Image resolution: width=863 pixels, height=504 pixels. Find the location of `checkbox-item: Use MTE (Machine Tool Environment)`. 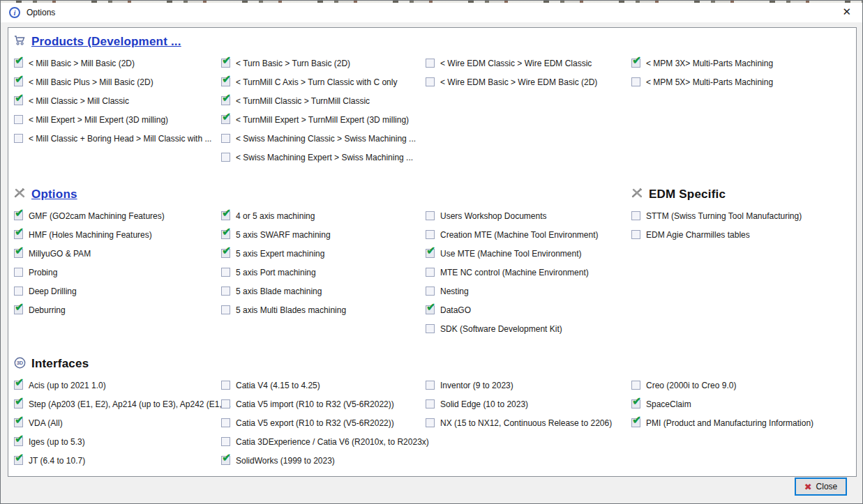

checkbox-item: Use MTE (Machine Tool Environment) is located at coordinates (529, 254).